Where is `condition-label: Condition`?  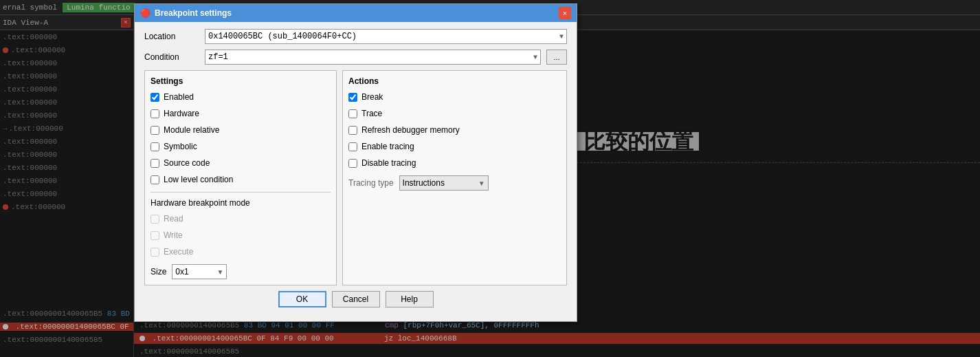
condition-label: Condition is located at coordinates (172, 57).